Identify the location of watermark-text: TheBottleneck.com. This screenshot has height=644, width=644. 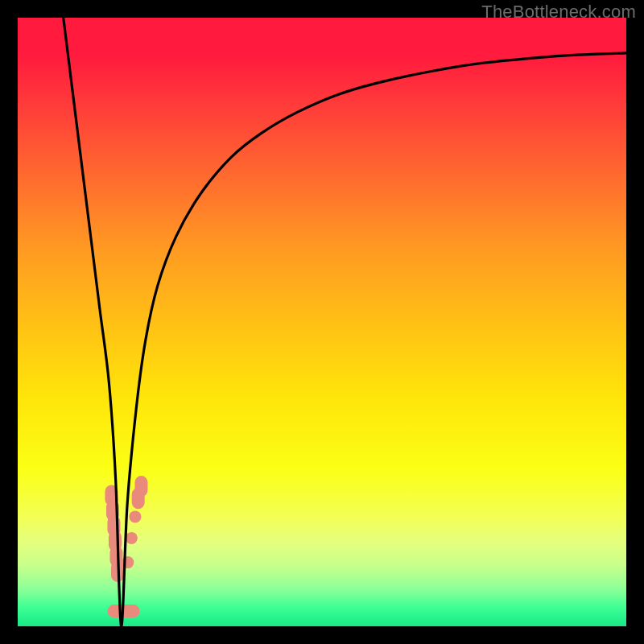
(559, 12).